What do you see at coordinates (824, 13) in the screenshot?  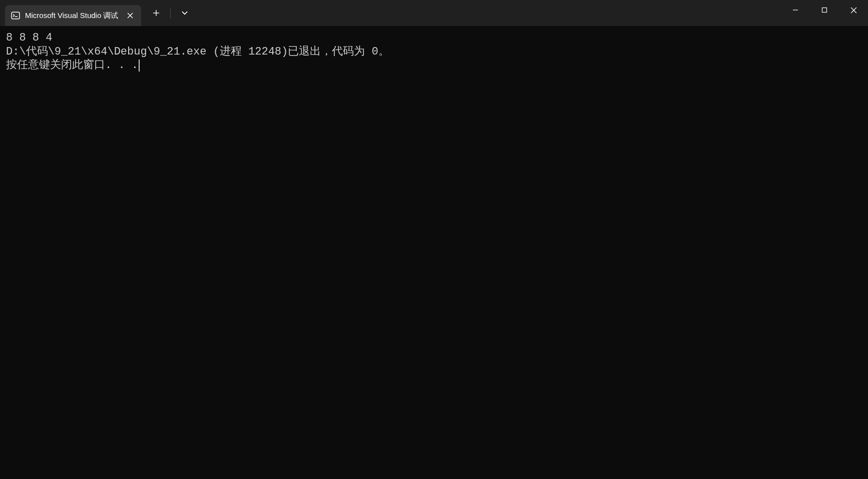 I see `window-controls` at bounding box center [824, 13].